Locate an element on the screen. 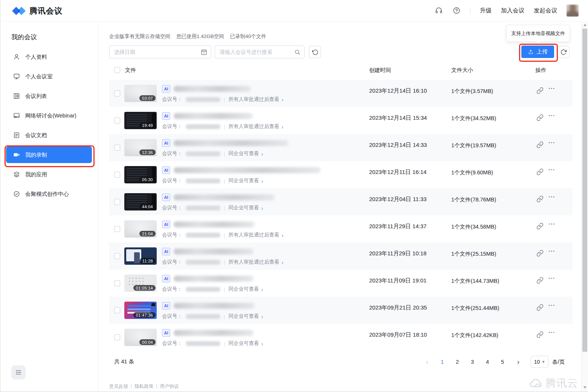 This screenshot has height=392, width=588. recording-thumbnail: 03:07 is located at coordinates (141, 93).